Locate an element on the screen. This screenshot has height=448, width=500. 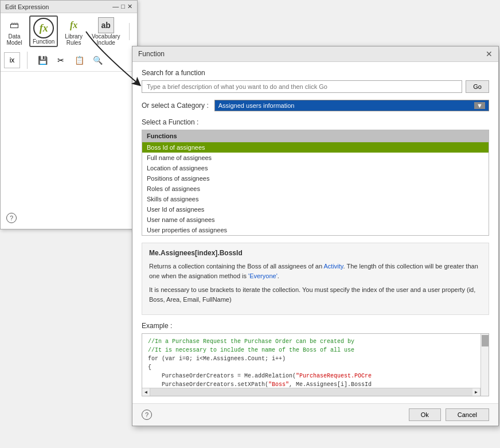
function-item-full-name: Full name of assignees is located at coordinates (315, 158).